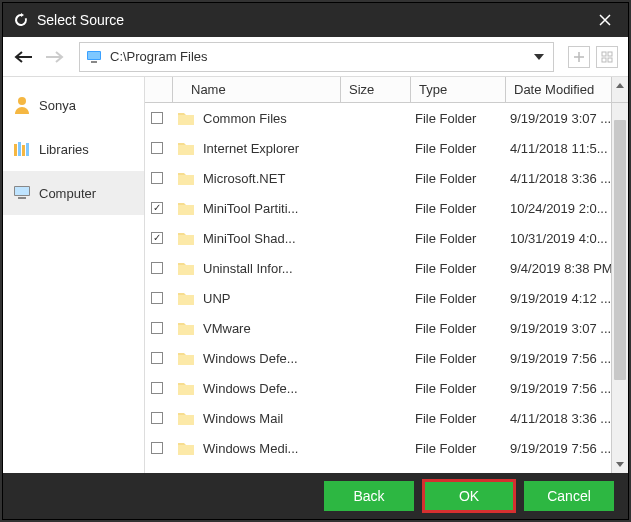  Describe the element at coordinates (378, 328) in the screenshot. I see `table-row: VMwareFile Folder9/19/2019 3:07 ...` at that location.